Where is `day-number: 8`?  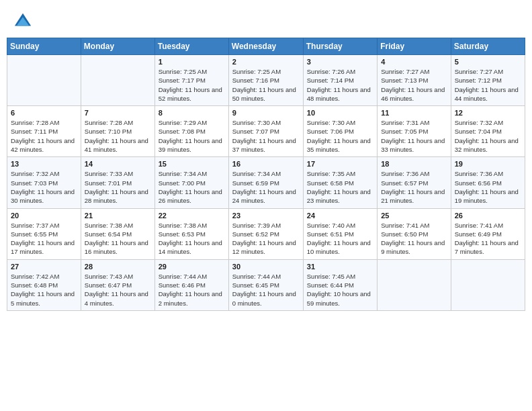 day-number: 8 is located at coordinates (192, 113).